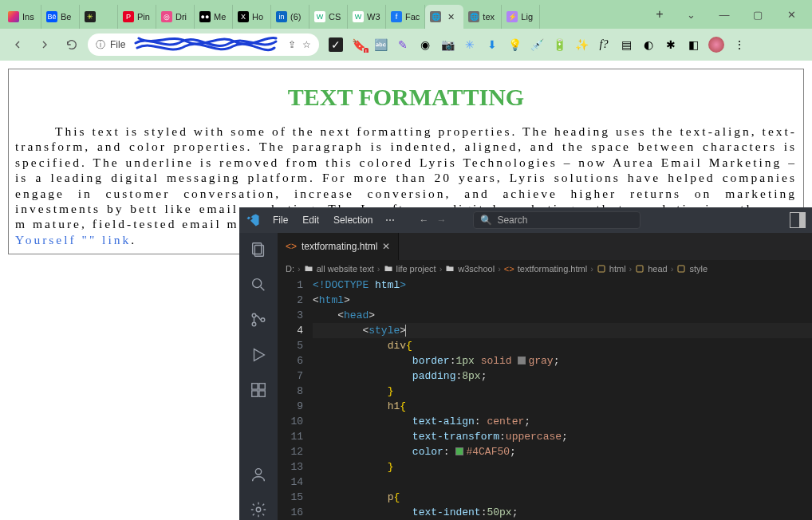 The width and height of the screenshot is (812, 520). I want to click on editor-tab-active: <> textformating.html ✕, so click(338, 246).